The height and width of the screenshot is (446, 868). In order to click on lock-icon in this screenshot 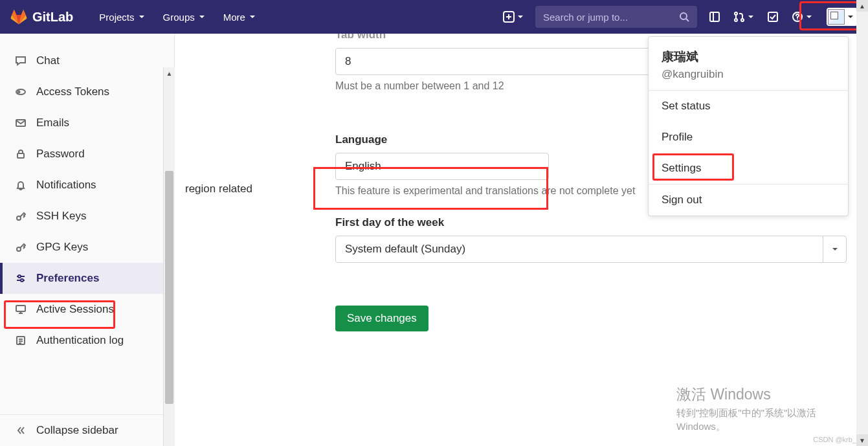, I will do `click(21, 154)`.